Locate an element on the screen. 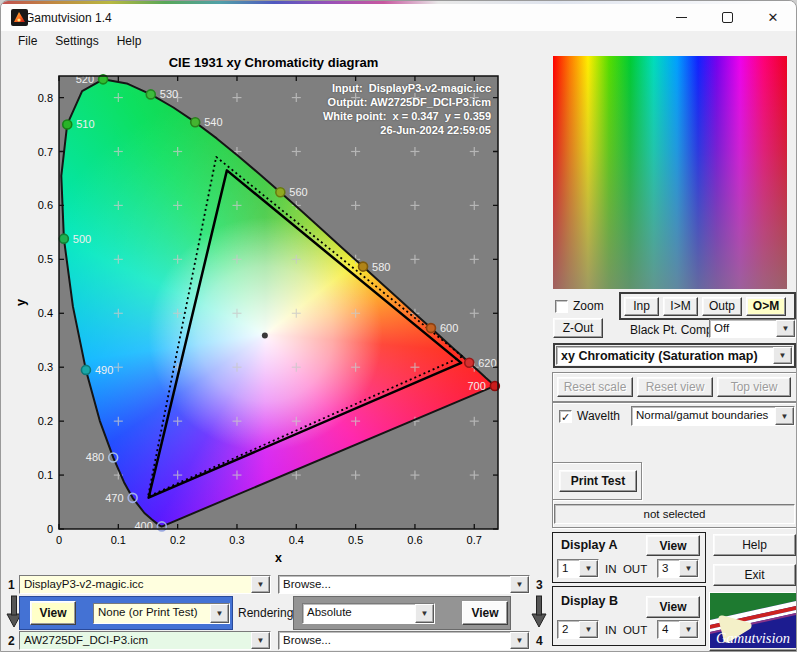  white-point-marker is located at coordinates (265, 335).